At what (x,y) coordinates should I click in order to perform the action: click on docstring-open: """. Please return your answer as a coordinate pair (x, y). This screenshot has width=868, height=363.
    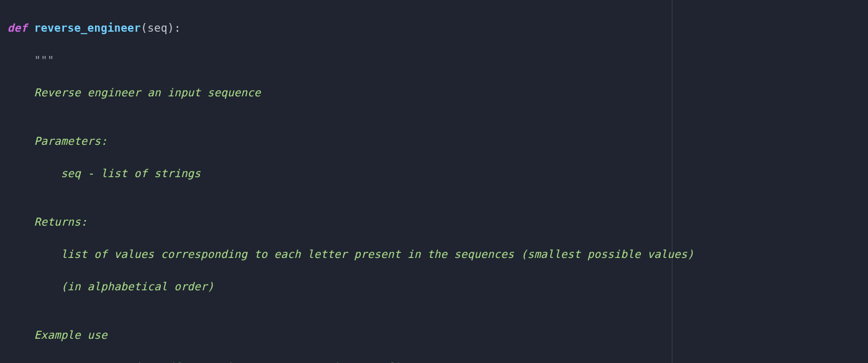
    Looking at the image, I should click on (438, 60).